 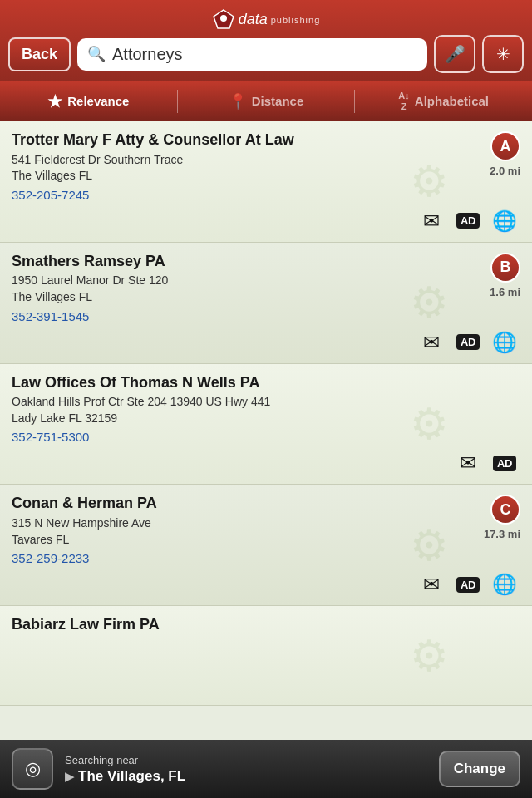 What do you see at coordinates (278, 101) in the screenshot?
I see `sort-distance-label: Distance` at bounding box center [278, 101].